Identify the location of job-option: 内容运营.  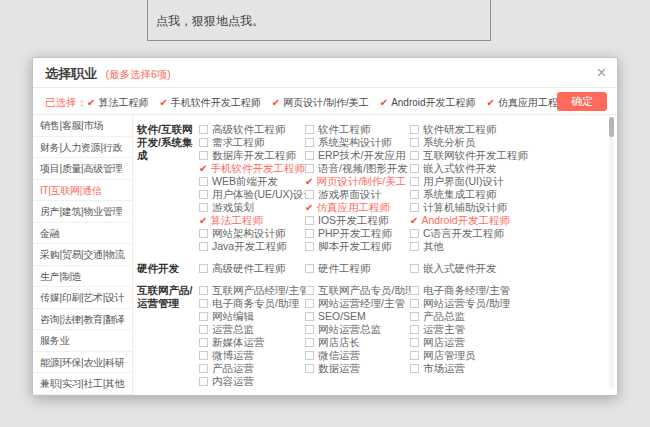
(252, 382).